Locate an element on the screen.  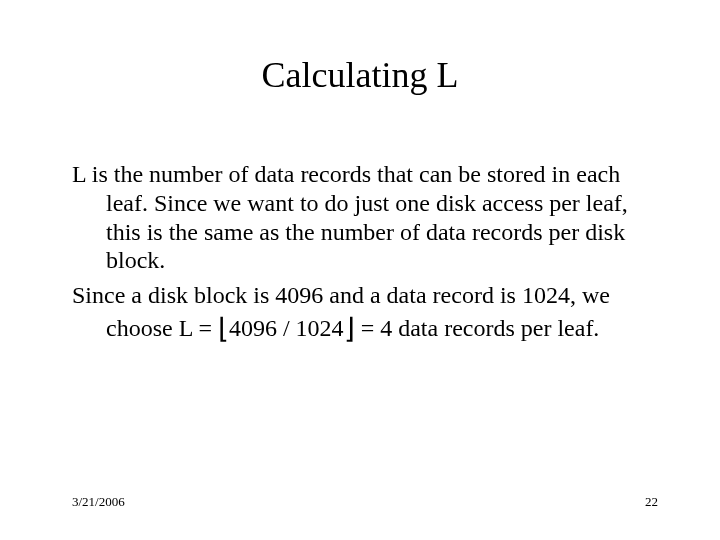
slide-title: Calculating L is located at coordinates (360, 75).